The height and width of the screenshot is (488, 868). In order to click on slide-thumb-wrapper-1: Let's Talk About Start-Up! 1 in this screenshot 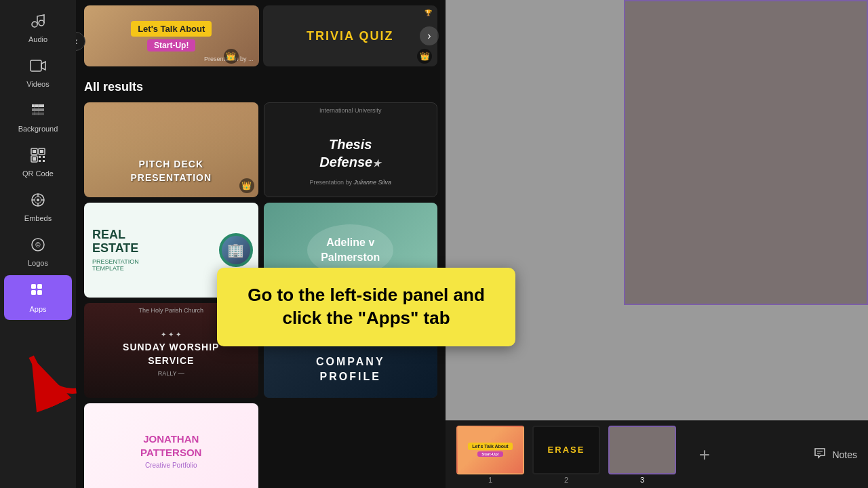, I will do `click(490, 455)`.